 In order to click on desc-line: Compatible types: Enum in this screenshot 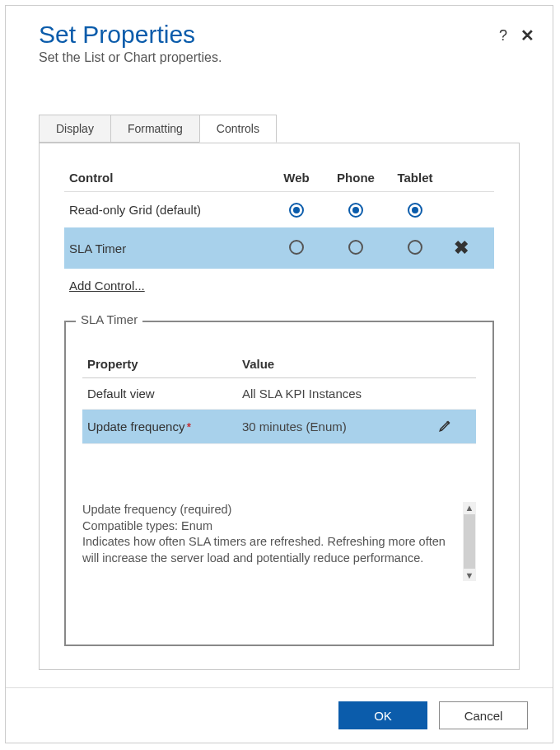, I will do `click(269, 527)`.